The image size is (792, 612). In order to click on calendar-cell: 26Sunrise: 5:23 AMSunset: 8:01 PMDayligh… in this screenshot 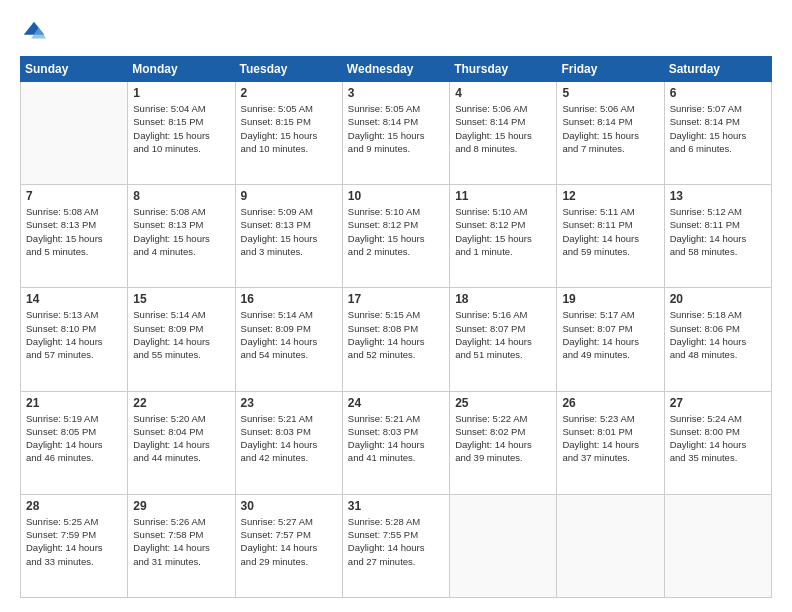, I will do `click(610, 442)`.